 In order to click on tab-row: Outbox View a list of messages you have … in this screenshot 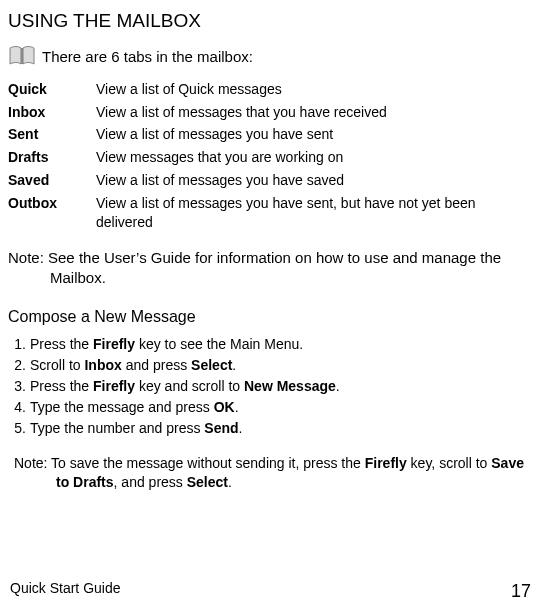, I will do `click(270, 213)`.